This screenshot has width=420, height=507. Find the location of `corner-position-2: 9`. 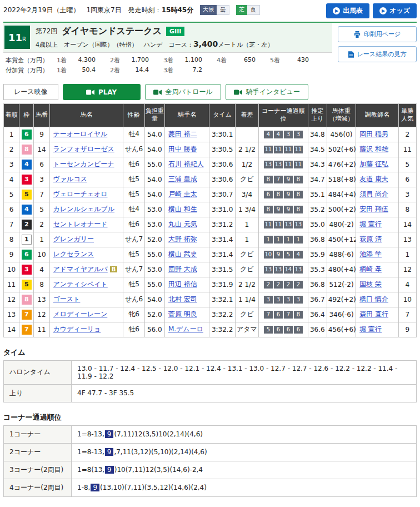

corner-position-2: 9 is located at coordinates (278, 210).